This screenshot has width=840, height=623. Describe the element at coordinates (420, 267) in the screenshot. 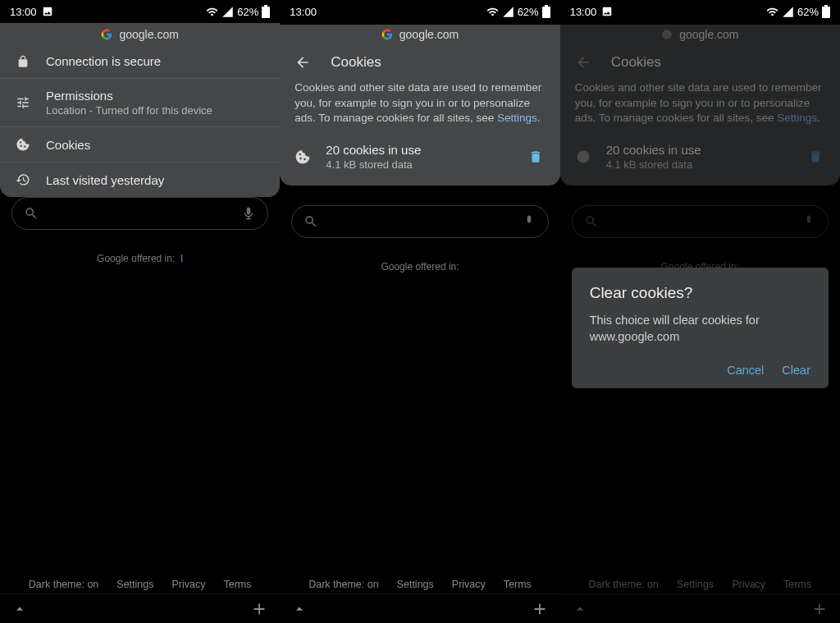

I see `offered-text: Google offered in:` at that location.